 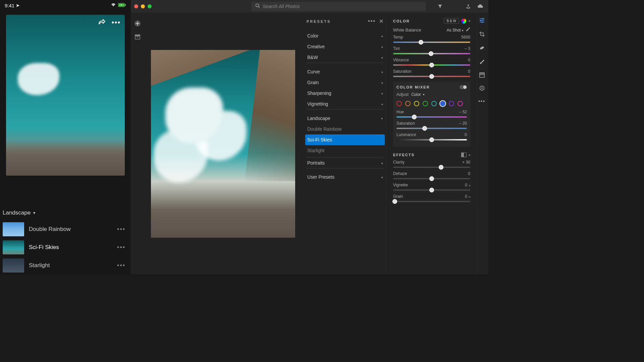 I want to click on preset-item: Double Rainbow, so click(x=345, y=129).